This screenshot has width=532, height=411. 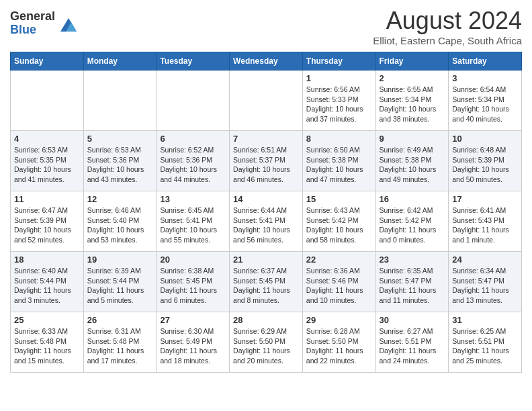 What do you see at coordinates (193, 282) in the screenshot?
I see `calendar-cell: 20Sunrise: 6:38 AM Sunset: 5:45 PM Dayli…` at bounding box center [193, 282].